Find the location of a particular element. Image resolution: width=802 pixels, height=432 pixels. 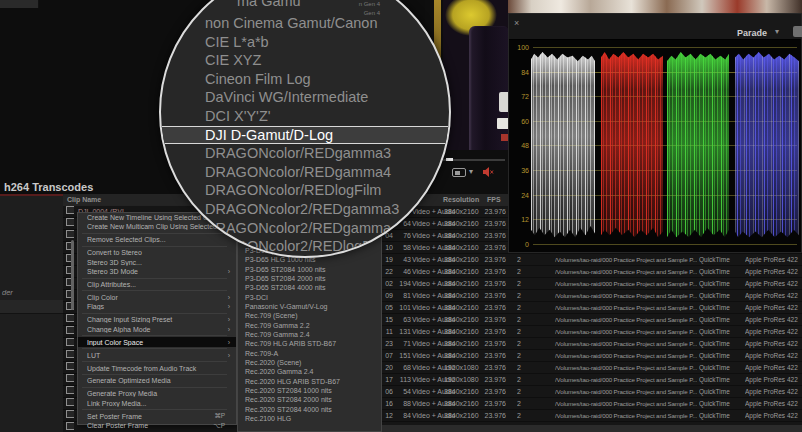

color-space-option: P3-D65 ST2084 4000 nits is located at coordinates (310, 288).